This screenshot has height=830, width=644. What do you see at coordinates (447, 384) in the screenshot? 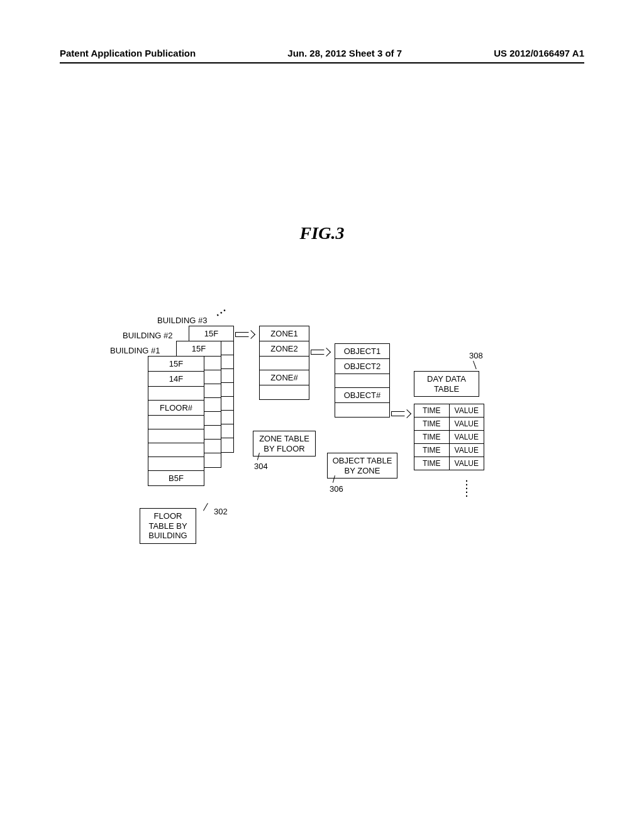
I see `day-table-caption: DAY DATA TABLE` at bounding box center [447, 384].